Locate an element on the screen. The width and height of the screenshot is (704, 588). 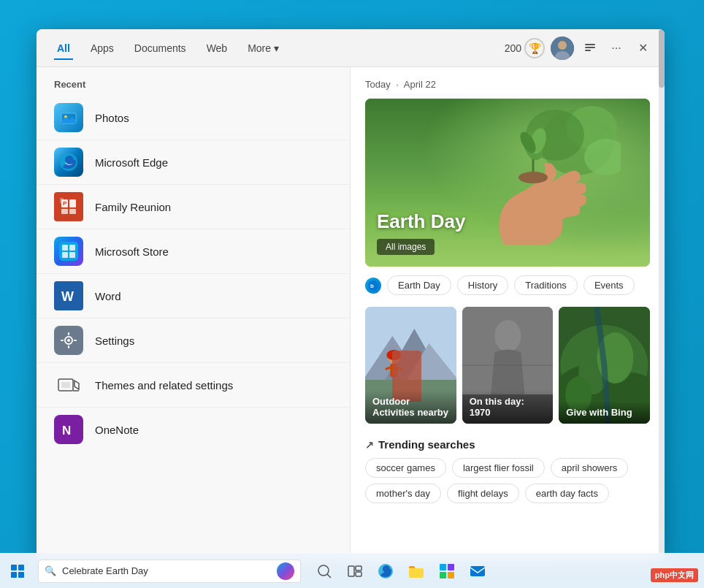
bing-logo-taskbar is located at coordinates (286, 571).